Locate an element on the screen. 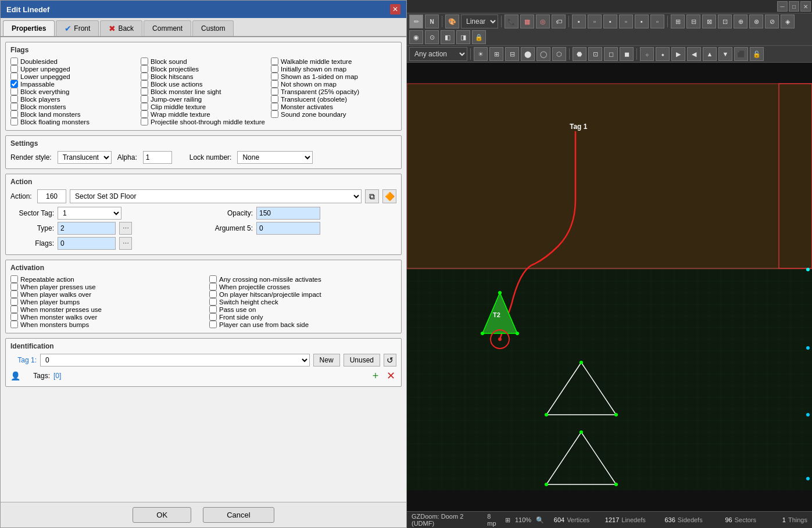 The image size is (812, 528). cancel-button: Cancel is located at coordinates (238, 515).